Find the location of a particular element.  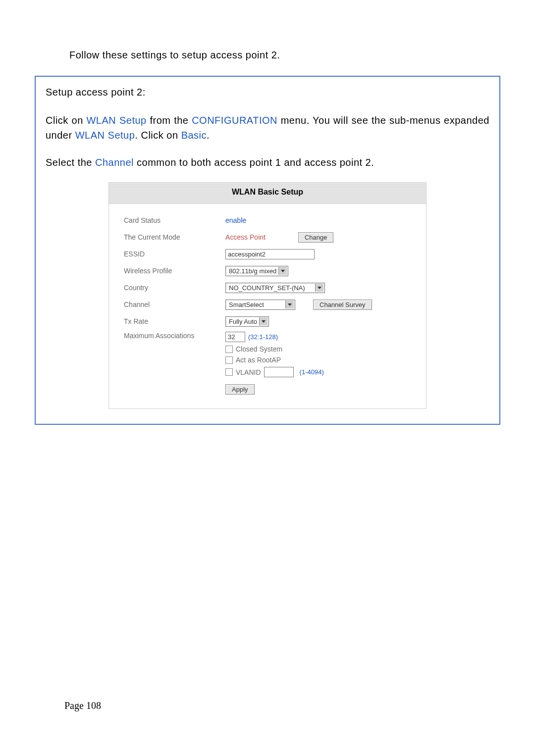

wireless-profile-select: 802.11b/g mixed is located at coordinates (257, 271).